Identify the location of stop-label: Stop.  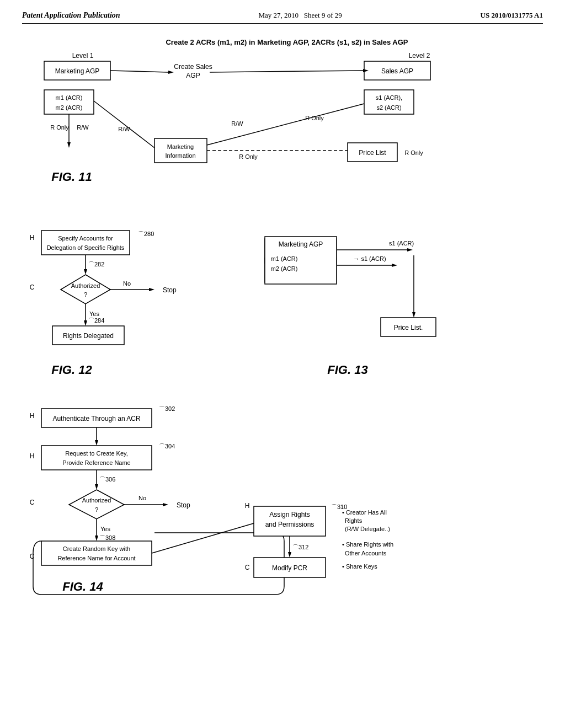
(170, 290).